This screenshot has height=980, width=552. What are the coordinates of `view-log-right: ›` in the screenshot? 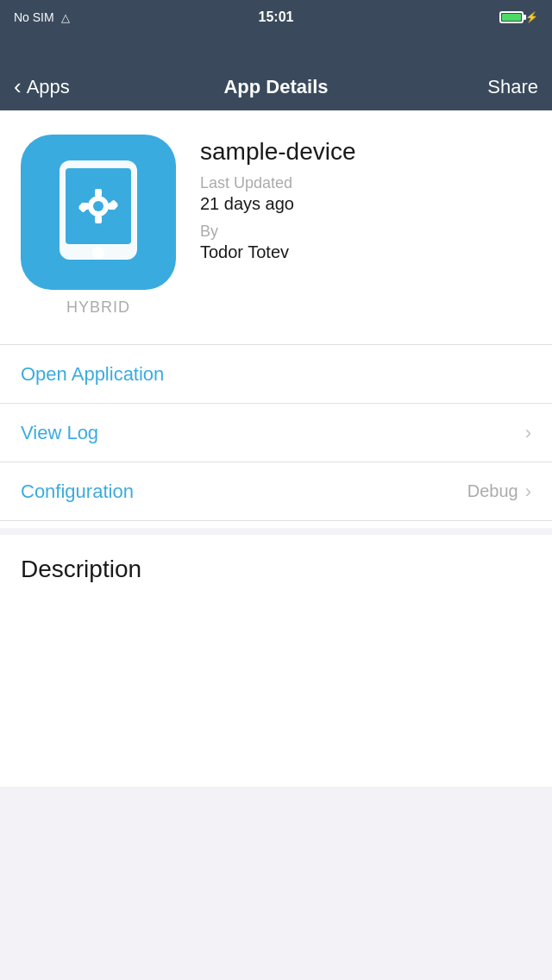 It's located at (528, 433).